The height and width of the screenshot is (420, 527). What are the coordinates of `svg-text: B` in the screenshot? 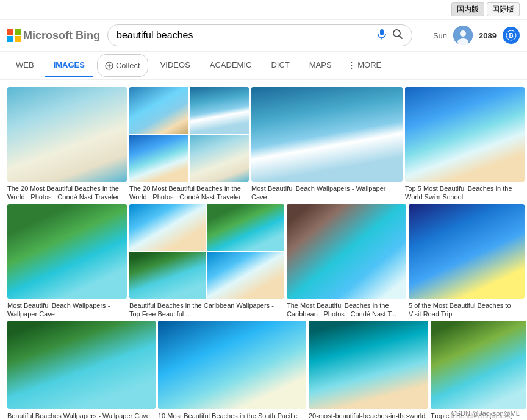 It's located at (511, 35).